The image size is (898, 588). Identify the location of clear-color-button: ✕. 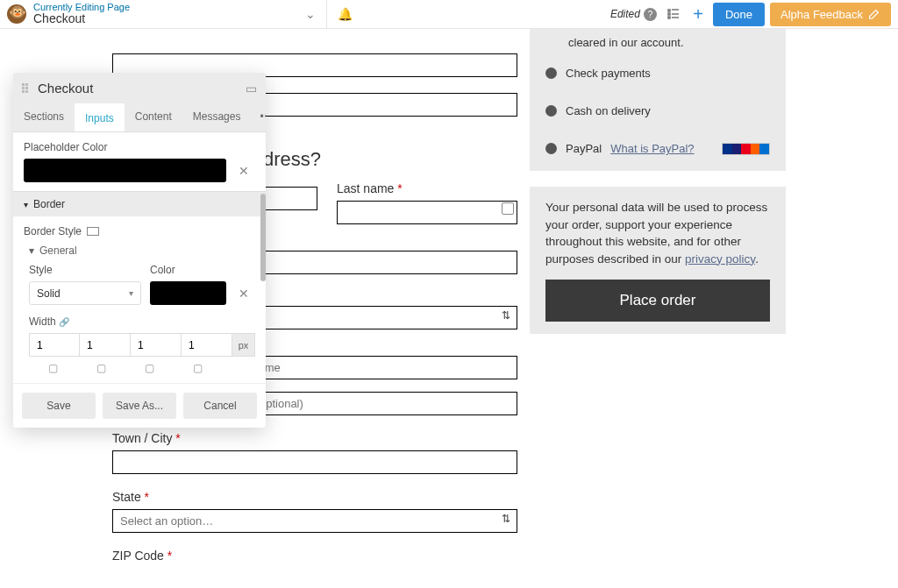
(244, 170).